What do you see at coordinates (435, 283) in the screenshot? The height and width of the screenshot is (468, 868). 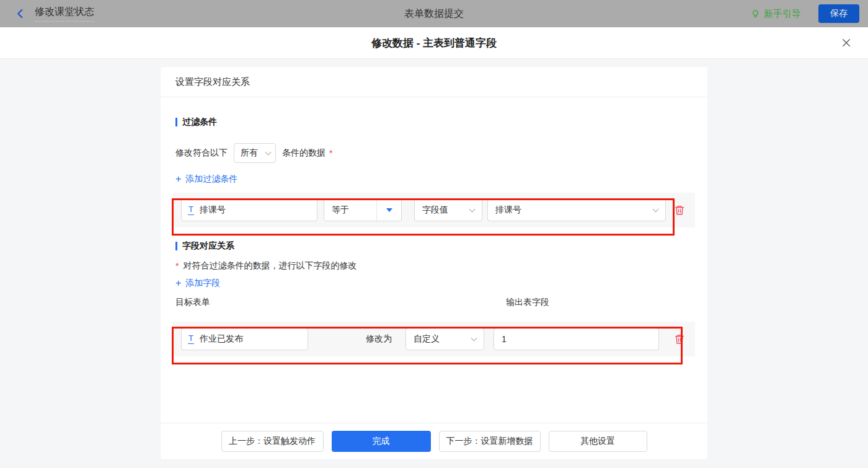 I see `add-field-link: + 添加字段` at bounding box center [435, 283].